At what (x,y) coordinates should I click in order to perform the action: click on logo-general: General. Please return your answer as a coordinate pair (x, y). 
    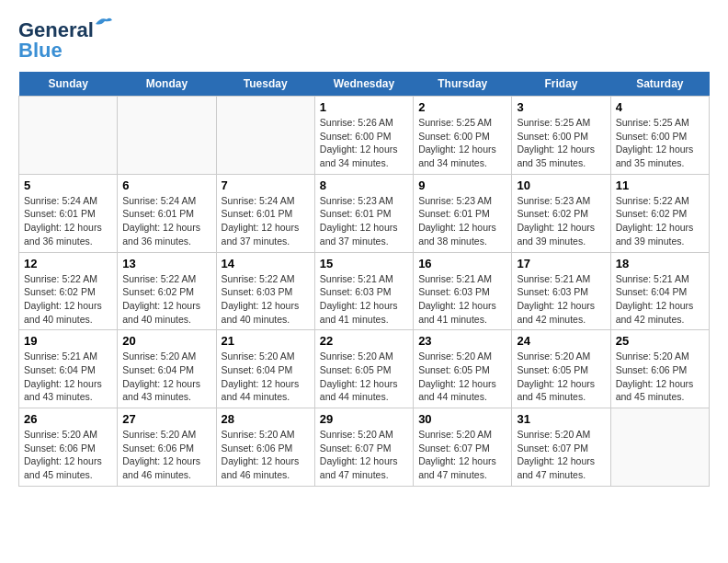
    Looking at the image, I should click on (56, 29).